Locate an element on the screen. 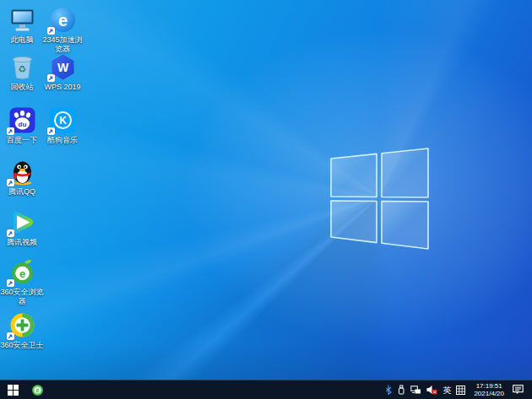 The width and height of the screenshot is (532, 399). 360-browser-taskbar-icon: e is located at coordinates (37, 390).